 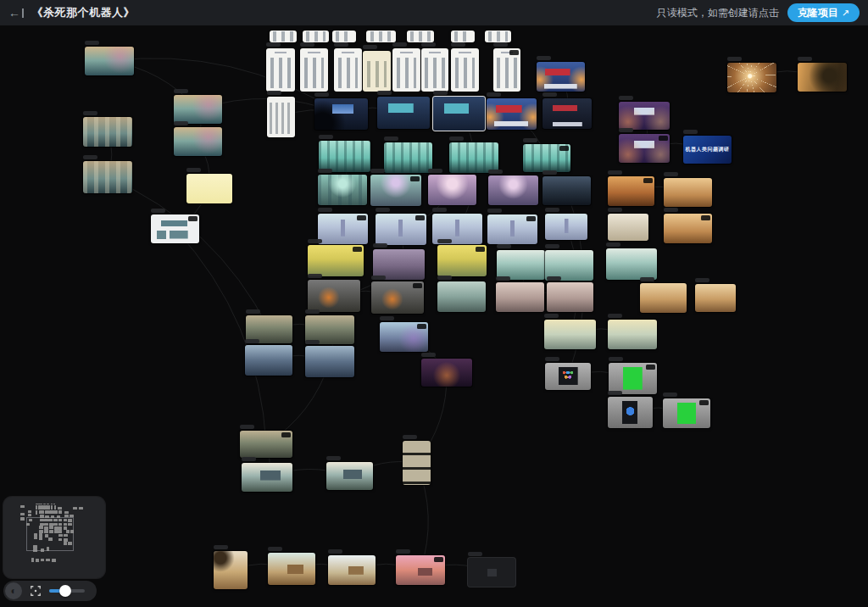 What do you see at coordinates (341, 114) in the screenshot?
I see `canvas-node-studio-backstage` at bounding box center [341, 114].